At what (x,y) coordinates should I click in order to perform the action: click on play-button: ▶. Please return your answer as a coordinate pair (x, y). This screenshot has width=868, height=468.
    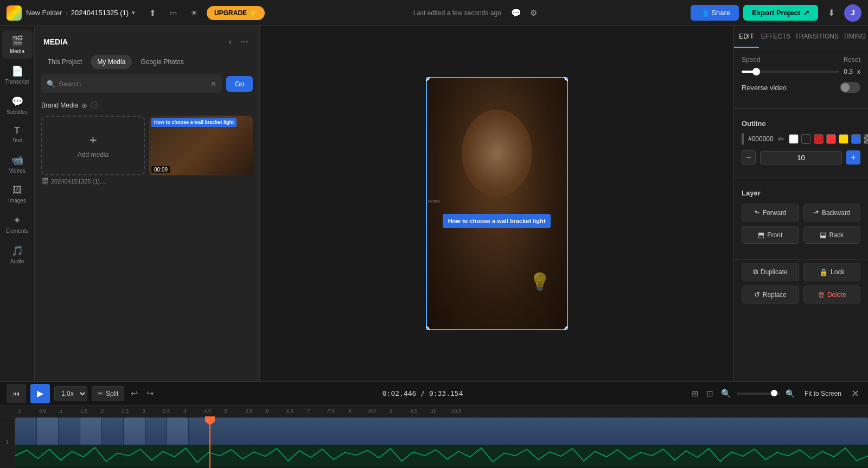
    Looking at the image, I should click on (40, 394).